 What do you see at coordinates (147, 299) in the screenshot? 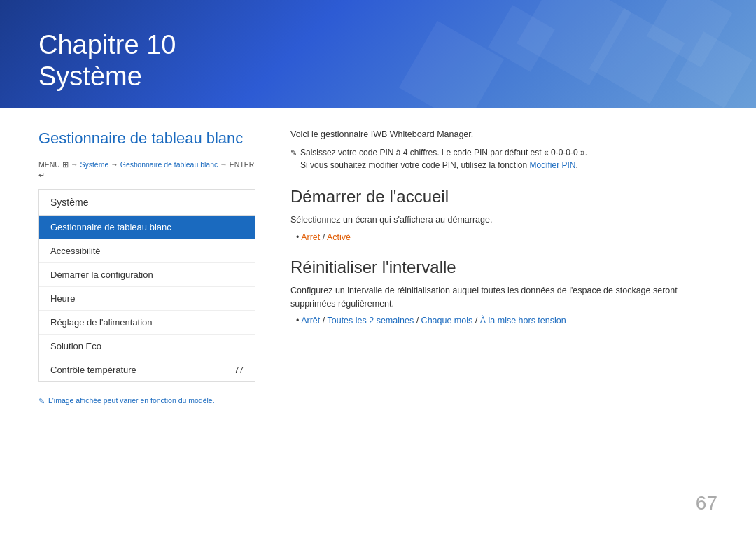
I see `menu-item-heure: Heure` at bounding box center [147, 299].